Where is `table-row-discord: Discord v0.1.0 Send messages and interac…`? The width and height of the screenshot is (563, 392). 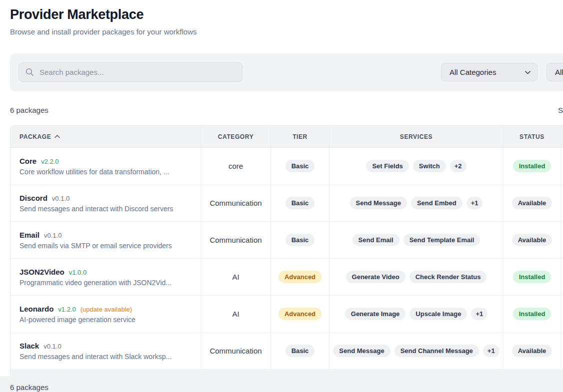
table-row-discord: Discord v0.1.0 Send messages and interac… is located at coordinates (287, 203).